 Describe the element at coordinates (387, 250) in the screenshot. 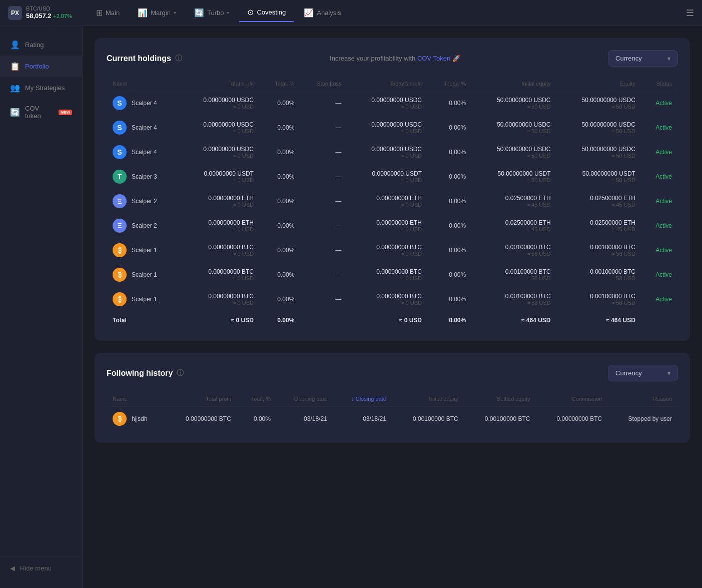

I see `cell-todays-profit-6: 0.00000000 BTC ≈ 0 USD` at that location.